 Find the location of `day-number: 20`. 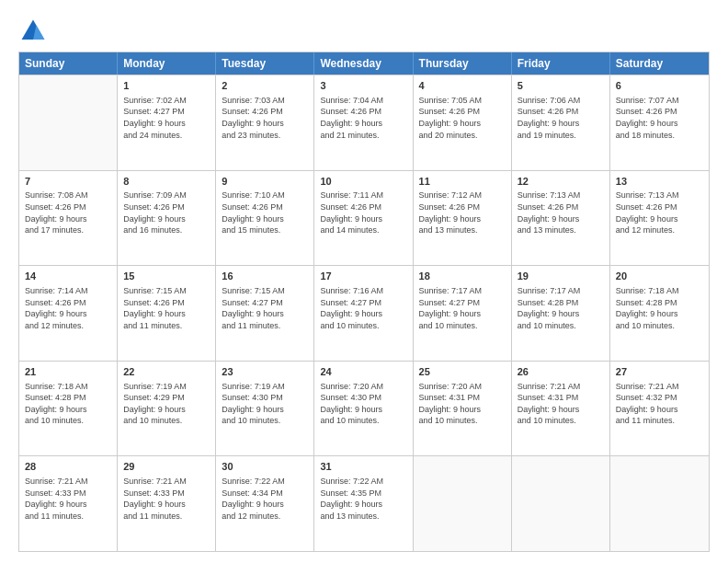

day-number: 20 is located at coordinates (660, 276).